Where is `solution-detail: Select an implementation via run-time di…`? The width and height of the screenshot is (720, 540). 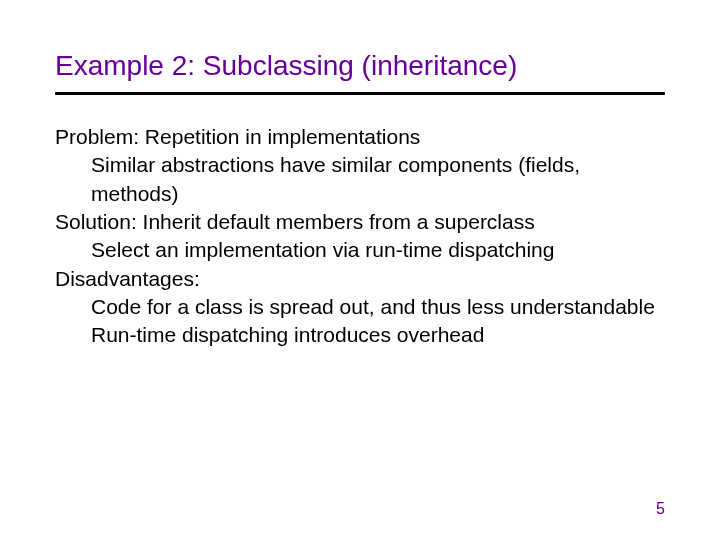
solution-detail: Select an implementation via run-time di… is located at coordinates (378, 250).